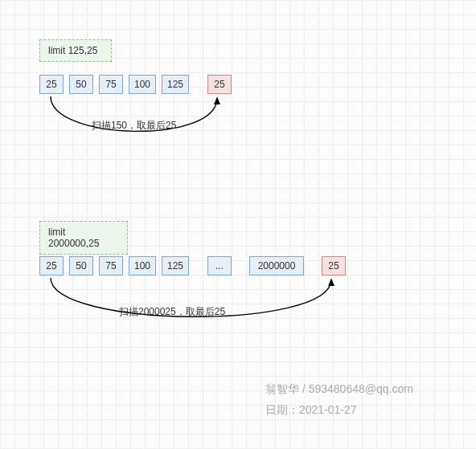 This screenshot has height=449, width=476. What do you see at coordinates (76, 51) in the screenshot?
I see `limit-label-1: limit 125,25` at bounding box center [76, 51].